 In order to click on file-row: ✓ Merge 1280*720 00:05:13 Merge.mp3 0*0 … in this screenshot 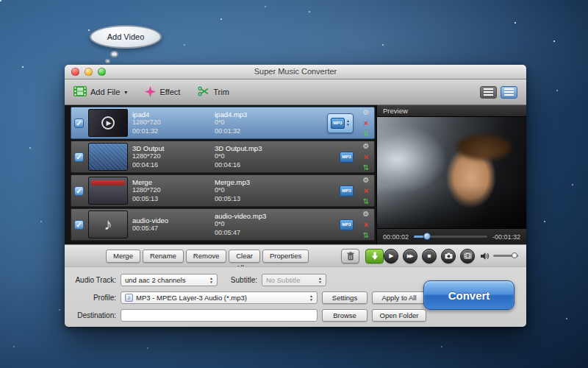, I will do `click(223, 191)`.